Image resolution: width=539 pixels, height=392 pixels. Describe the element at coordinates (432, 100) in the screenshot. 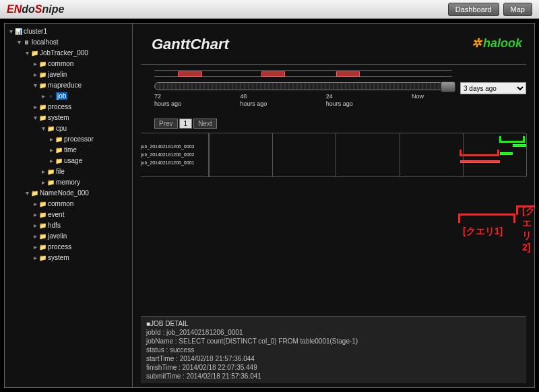

I see `tick-label: Now` at that location.